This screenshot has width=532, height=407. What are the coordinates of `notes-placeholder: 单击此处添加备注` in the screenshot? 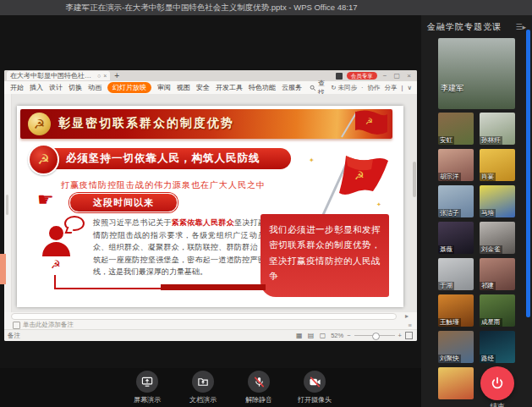 It's located at (48, 325).